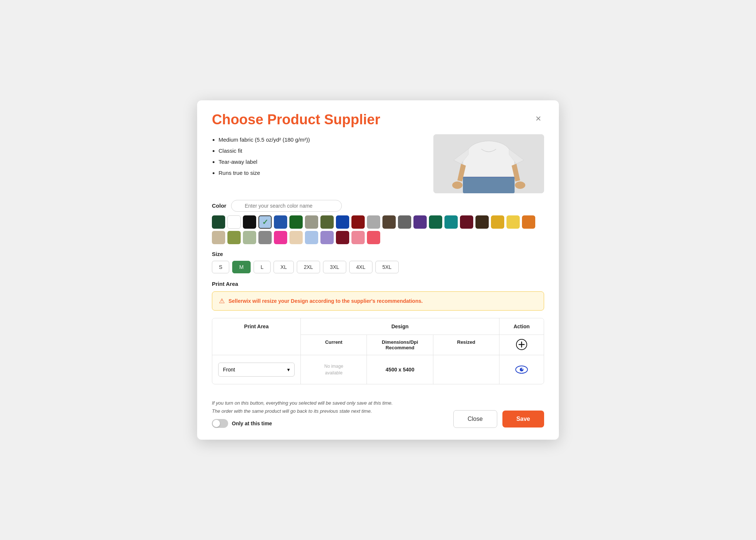 Image resolution: width=756 pixels, height=540 pixels. What do you see at coordinates (333, 407) in the screenshot?
I see `footer-note: If you turn on this button, everything y…` at bounding box center [333, 407].